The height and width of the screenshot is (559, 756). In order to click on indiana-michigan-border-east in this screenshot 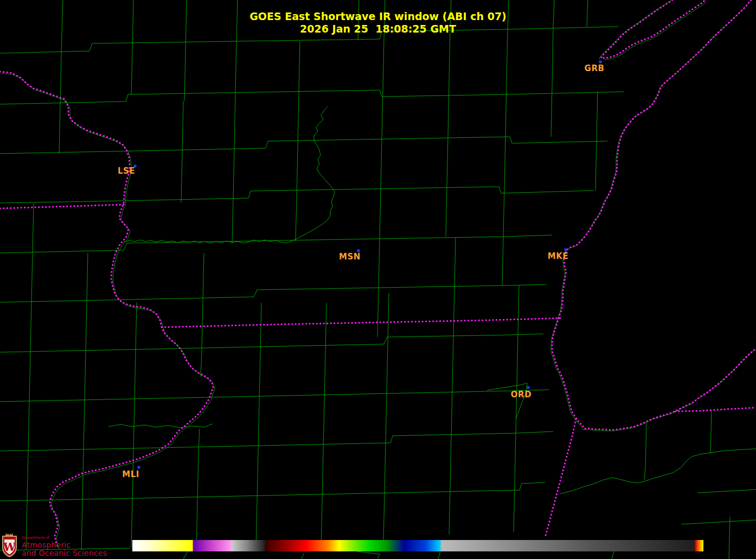, I will do `click(716, 409)`.